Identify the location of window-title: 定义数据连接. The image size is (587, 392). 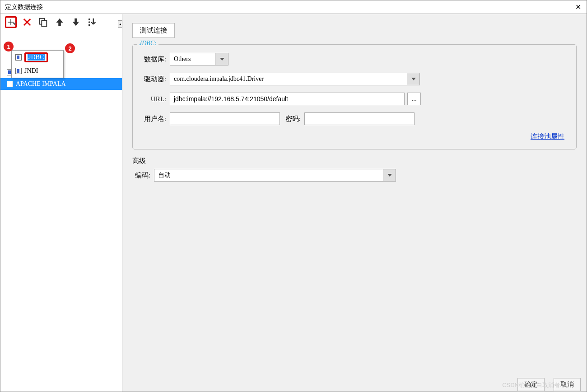
(23, 7).